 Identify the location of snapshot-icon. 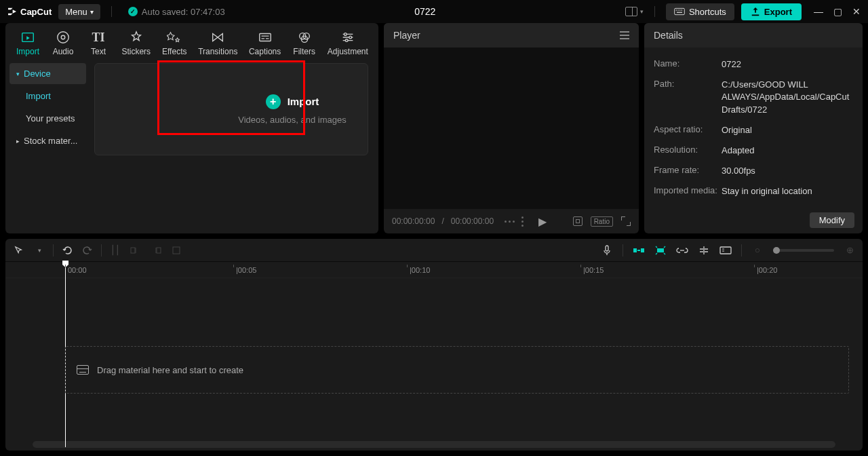
(578, 221).